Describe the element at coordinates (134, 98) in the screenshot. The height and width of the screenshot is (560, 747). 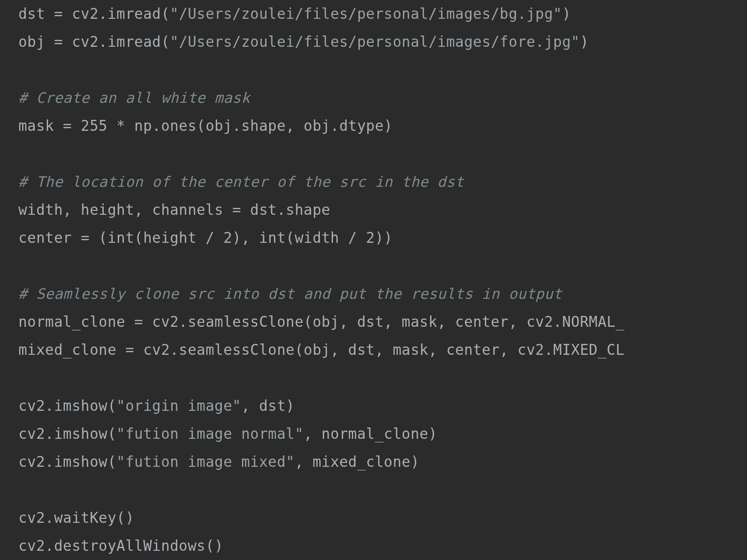
I see `code-comment: # Create an all white mask` at that location.